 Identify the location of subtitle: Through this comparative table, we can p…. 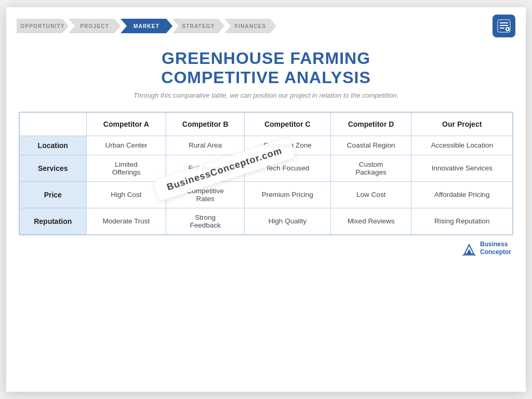
(266, 96).